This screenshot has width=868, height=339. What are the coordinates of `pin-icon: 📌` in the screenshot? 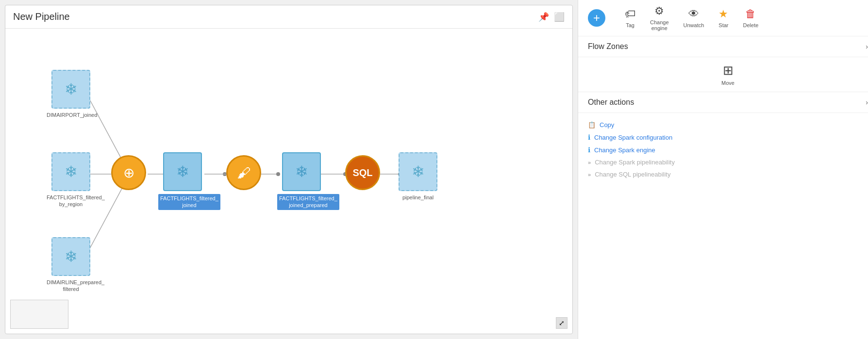 It's located at (544, 17).